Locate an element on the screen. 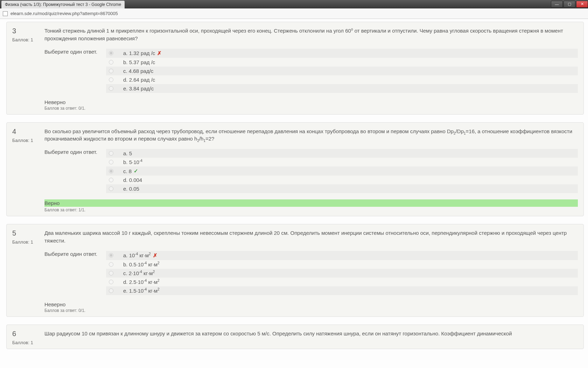 This screenshot has width=588, height=368. browser-tab: Физика (часть 1/3): Промежуточный тест 3… is located at coordinates (63, 5).